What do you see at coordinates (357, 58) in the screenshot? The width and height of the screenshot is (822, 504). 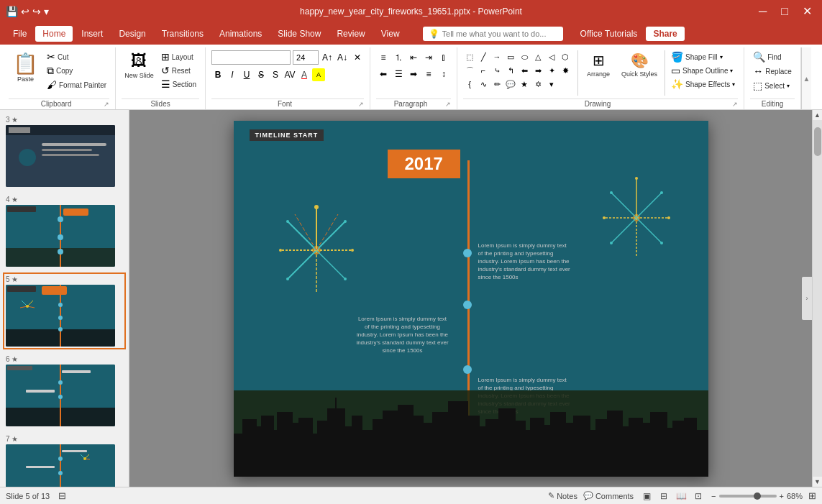 I see `clear-format-button: ✕` at bounding box center [357, 58].